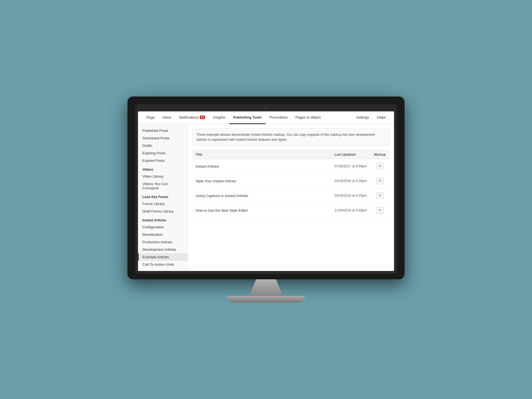 This screenshot has width=532, height=399. Describe the element at coordinates (202, 117) in the screenshot. I see `notifications-badge: 11` at that location.